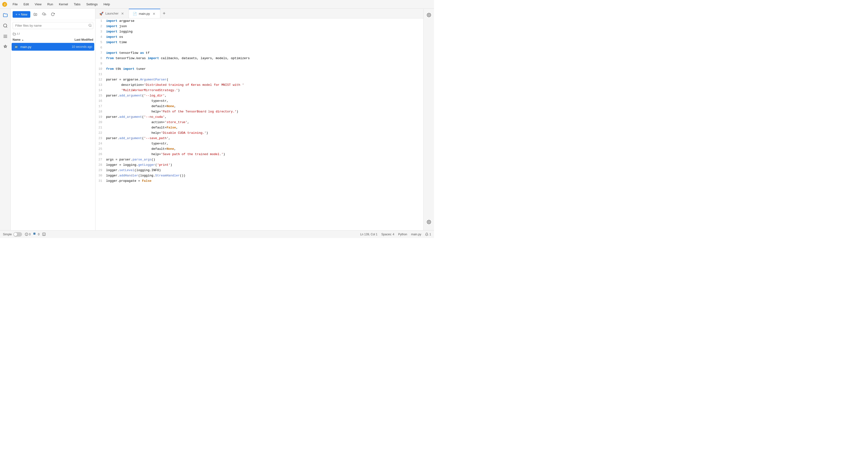  Describe the element at coordinates (259, 75) in the screenshot. I see `code-line-11: 11` at that location.